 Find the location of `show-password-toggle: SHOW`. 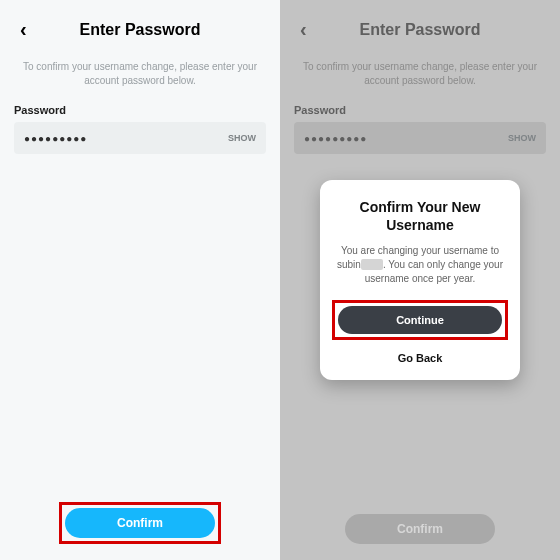

show-password-toggle: SHOW is located at coordinates (242, 138).